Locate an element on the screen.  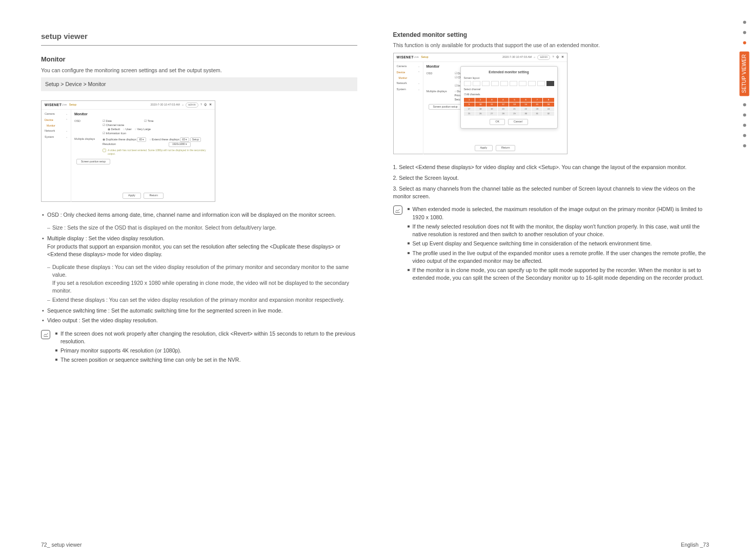
bullet-dup: Duplicate these displays : You can set t… is located at coordinates (202, 279).